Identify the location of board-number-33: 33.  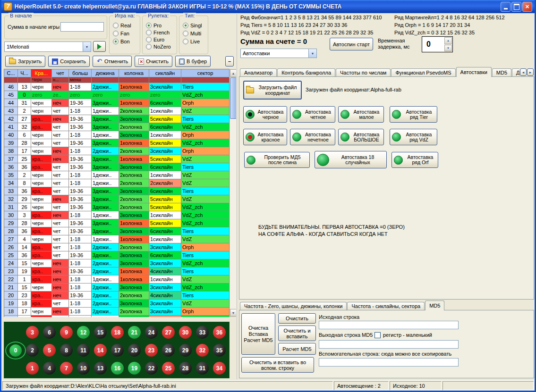
(202, 332).